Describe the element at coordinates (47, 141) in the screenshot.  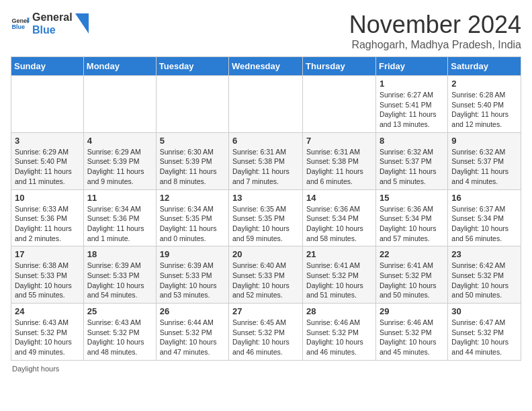
I see `day-number: 3` at that location.